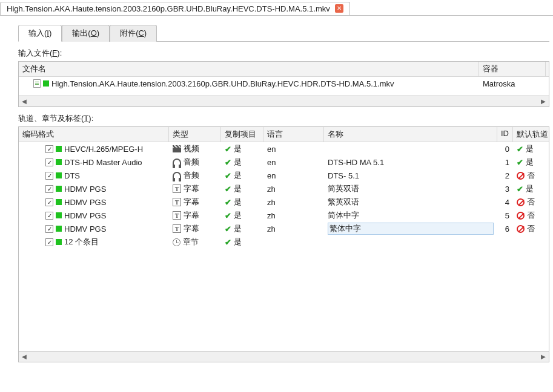 This screenshot has height=392, width=553. I want to click on input-files-label: 输入文件(F):, so click(283, 53).